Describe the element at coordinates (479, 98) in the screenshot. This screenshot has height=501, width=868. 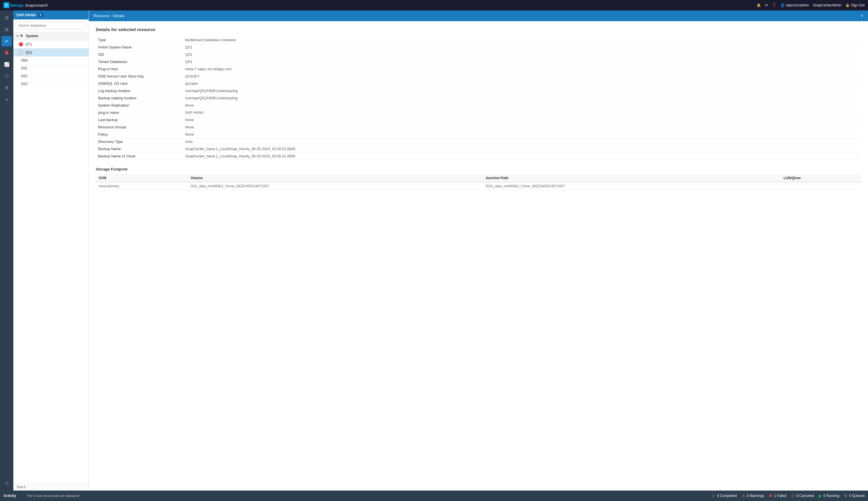
I see `detail-row: Backup catalog location/usr/sap/QS1/HDB1…` at that location.